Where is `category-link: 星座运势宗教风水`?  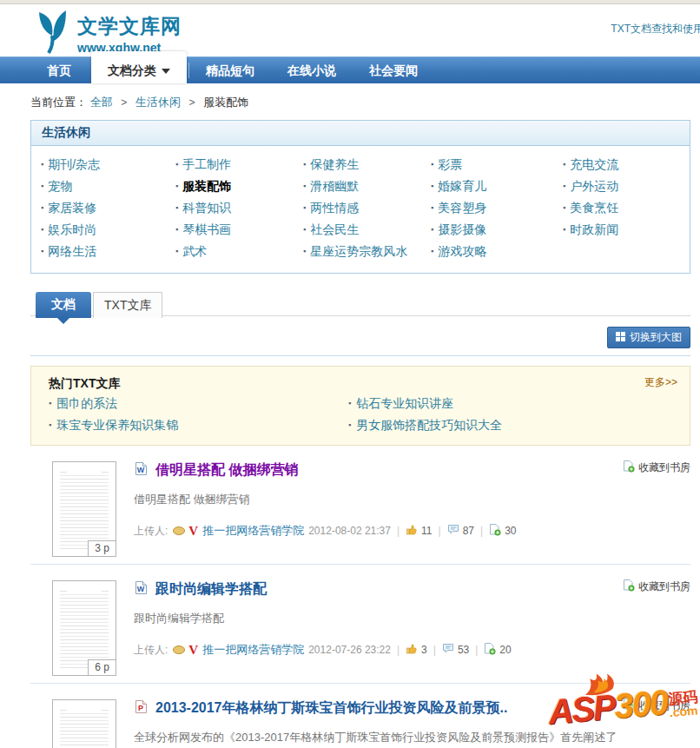 category-link: 星座运势宗教风水 is located at coordinates (365, 252).